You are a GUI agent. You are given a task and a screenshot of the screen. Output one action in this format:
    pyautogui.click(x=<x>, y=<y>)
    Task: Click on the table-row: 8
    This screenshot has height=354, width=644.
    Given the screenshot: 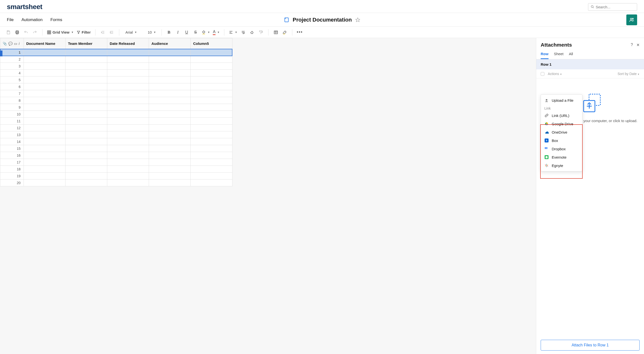 What is the action you would take?
    pyautogui.click(x=116, y=100)
    